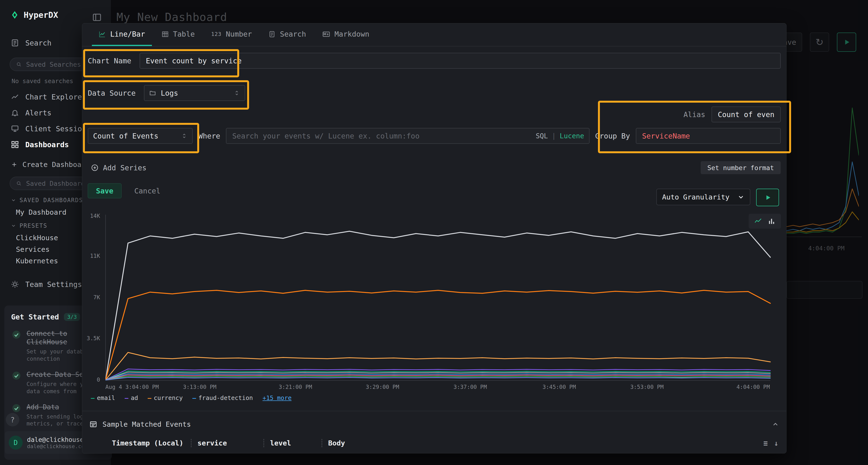 The image size is (868, 465). I want to click on sort-icon: ↓, so click(776, 443).